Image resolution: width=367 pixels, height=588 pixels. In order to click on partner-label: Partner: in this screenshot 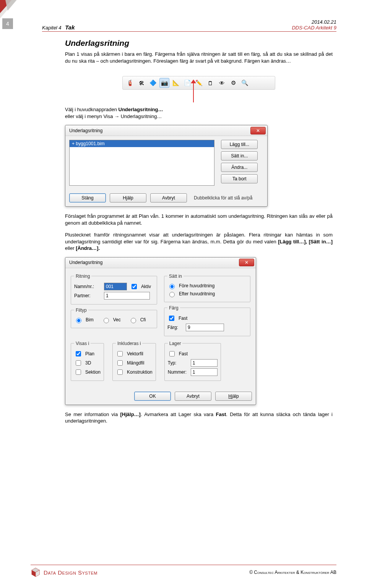, I will do `click(88, 296)`.